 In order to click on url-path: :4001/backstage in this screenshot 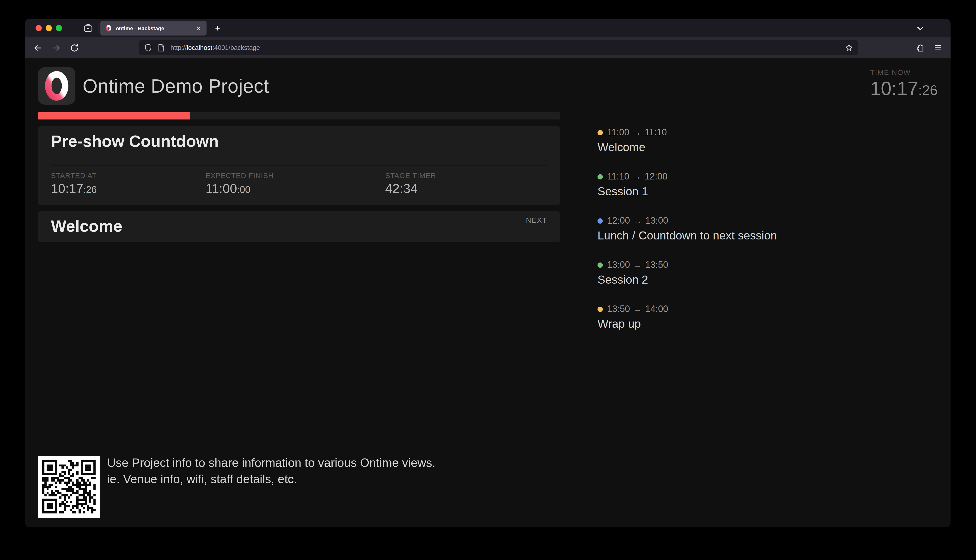, I will do `click(236, 48)`.